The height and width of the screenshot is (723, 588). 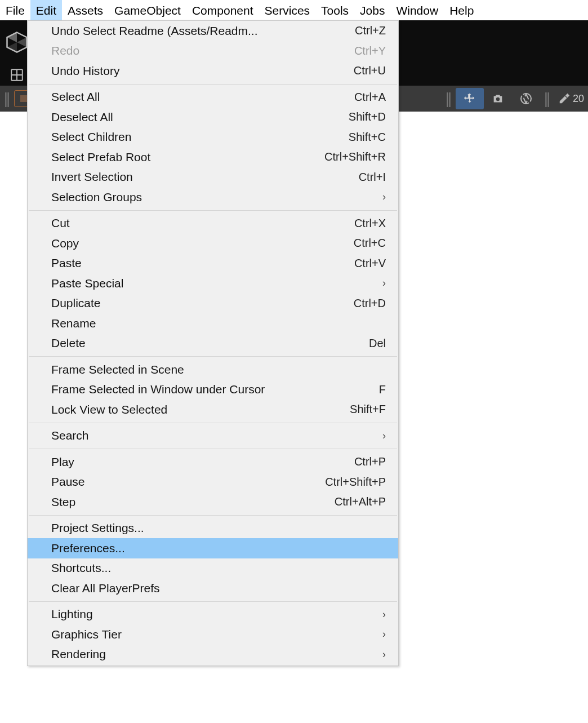 I want to click on menu-item-label: Cut, so click(x=203, y=223).